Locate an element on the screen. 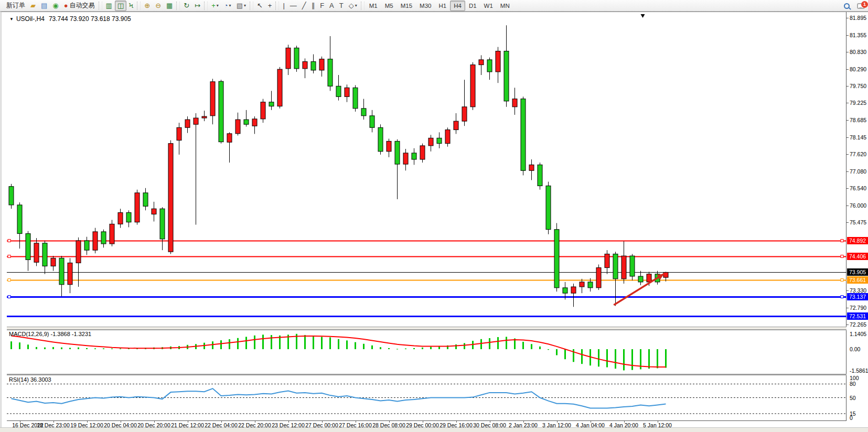  tile-windows-icon: ▦ is located at coordinates (169, 6).